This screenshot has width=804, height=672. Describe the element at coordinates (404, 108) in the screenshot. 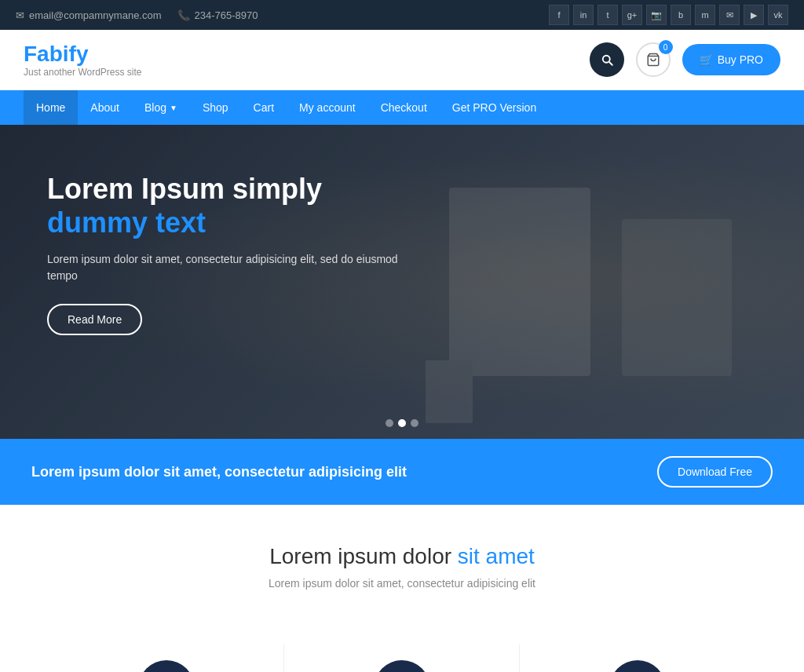

I see `nav-checkout: Checkout` at that location.